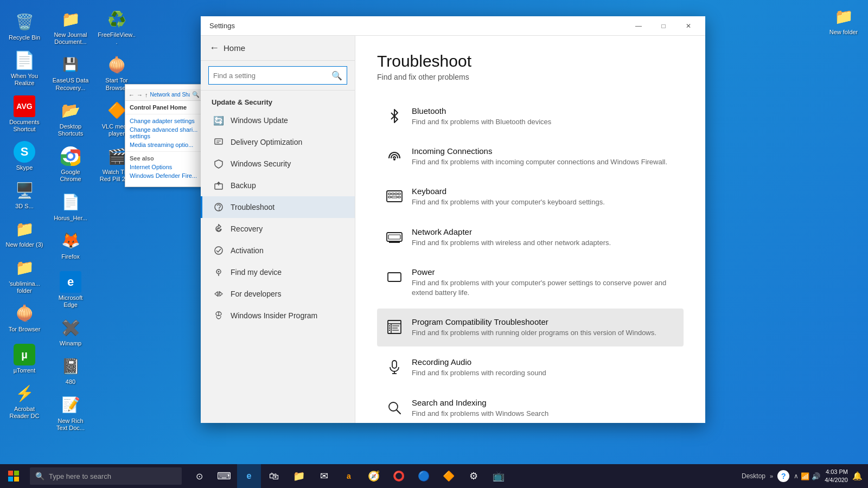  I want to click on nav-up-btn: ↑, so click(146, 95).